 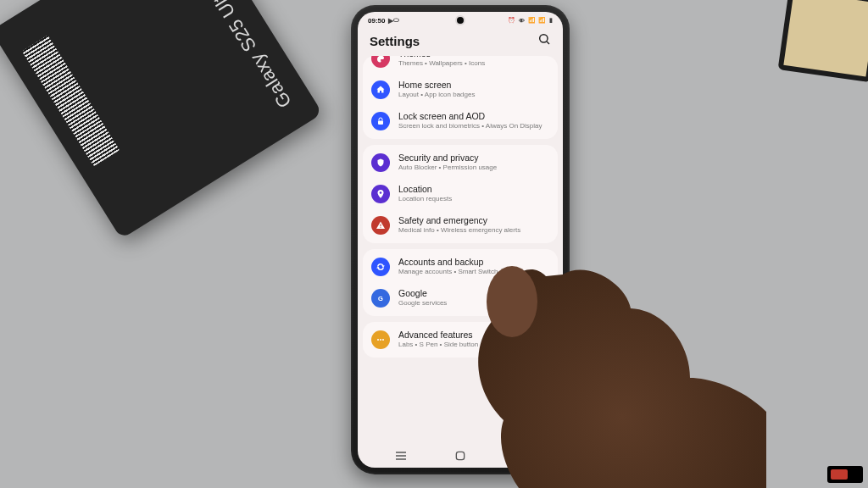 What do you see at coordinates (437, 95) in the screenshot?
I see `row-subtitle: Layout • App icon badges` at bounding box center [437, 95].